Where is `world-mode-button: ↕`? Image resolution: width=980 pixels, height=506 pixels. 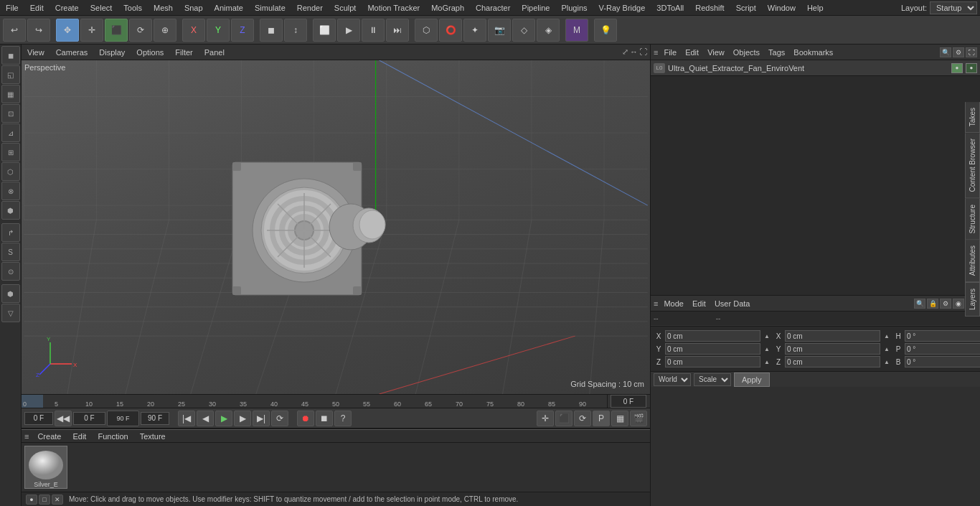 world-mode-button: ↕ is located at coordinates (296, 30).